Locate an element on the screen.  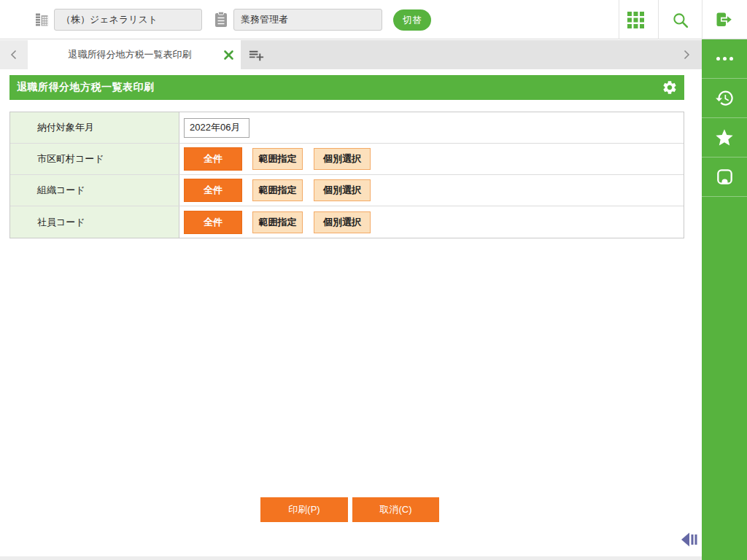
bookmark-icon is located at coordinates (724, 177).